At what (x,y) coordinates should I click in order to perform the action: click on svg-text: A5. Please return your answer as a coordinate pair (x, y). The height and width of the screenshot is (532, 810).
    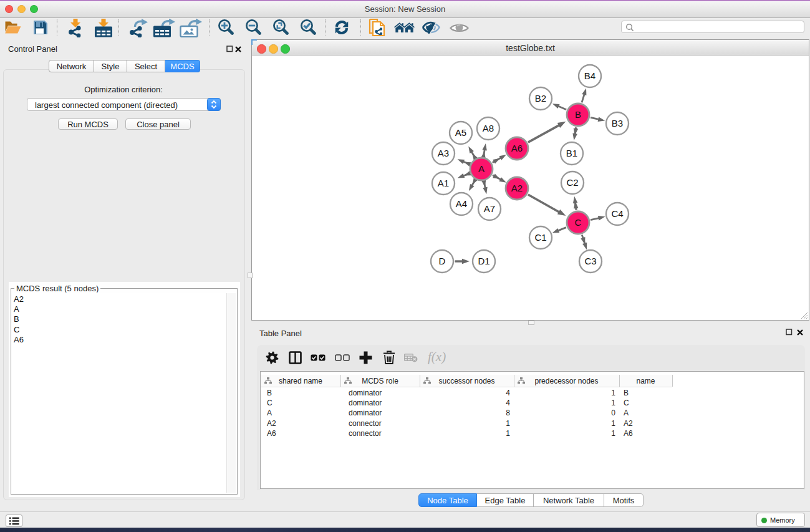
    Looking at the image, I should click on (461, 132).